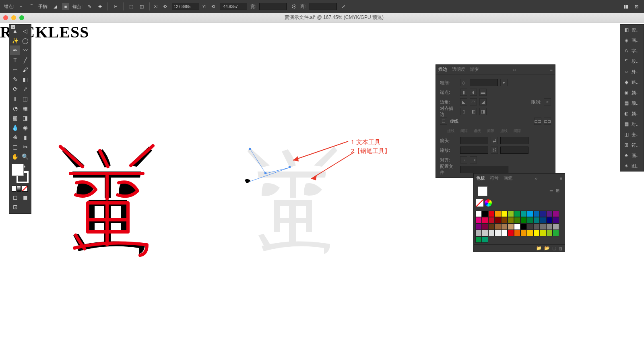 The width and height of the screenshot is (644, 339). Describe the element at coordinates (464, 112) in the screenshot. I see `align-center-icon: ▯` at that location.